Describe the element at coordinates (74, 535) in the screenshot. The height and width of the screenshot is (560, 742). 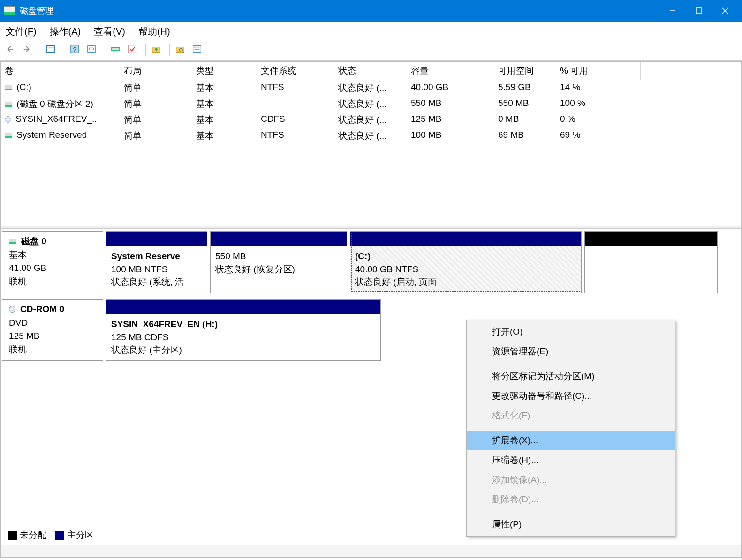
I see `legend-primary: 主分区` at that location.